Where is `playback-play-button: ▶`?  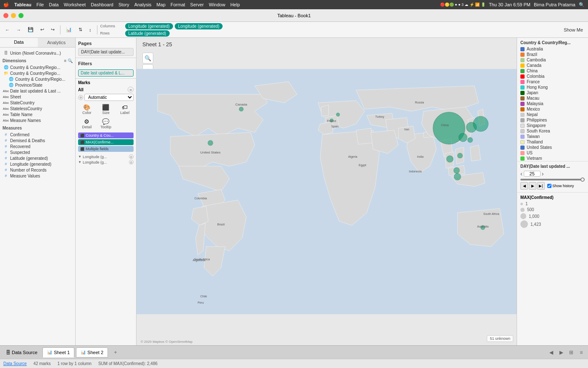 playback-play-button: ▶ is located at coordinates (533, 186).